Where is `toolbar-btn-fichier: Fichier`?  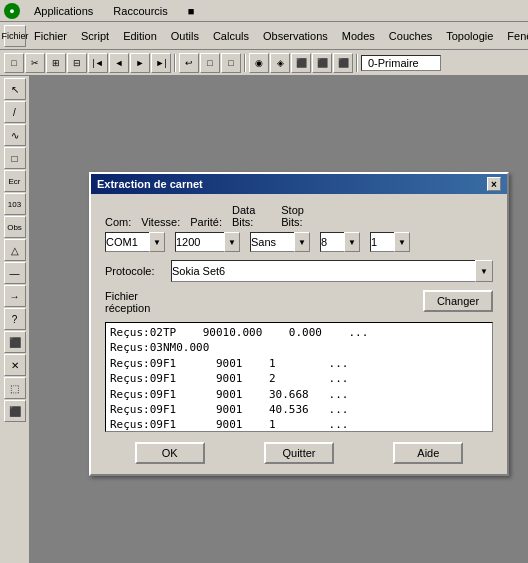 toolbar-btn-fichier: Fichier is located at coordinates (15, 36).